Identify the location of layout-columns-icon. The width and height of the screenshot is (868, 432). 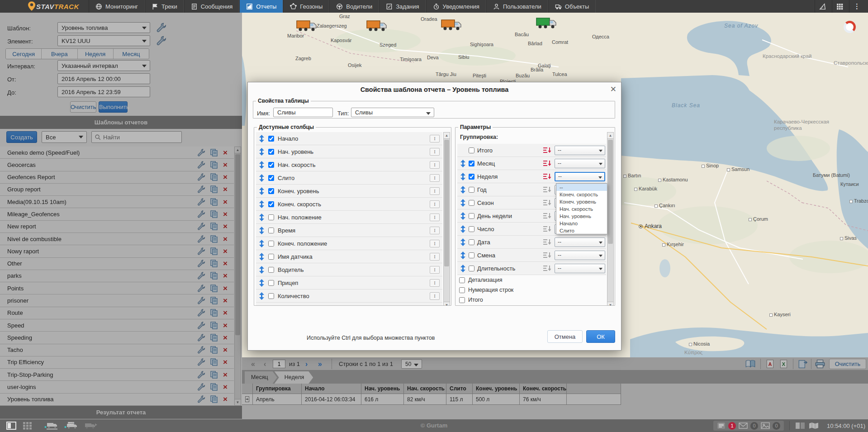
(800, 426).